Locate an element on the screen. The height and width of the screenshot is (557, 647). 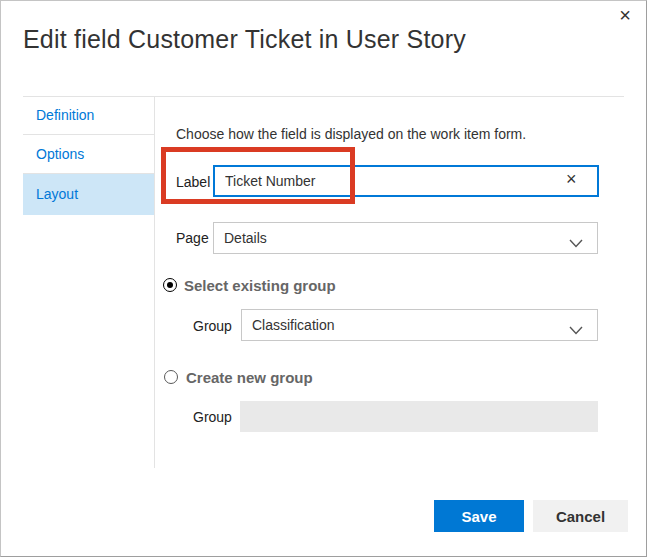
new-group-input-disabled is located at coordinates (419, 416).